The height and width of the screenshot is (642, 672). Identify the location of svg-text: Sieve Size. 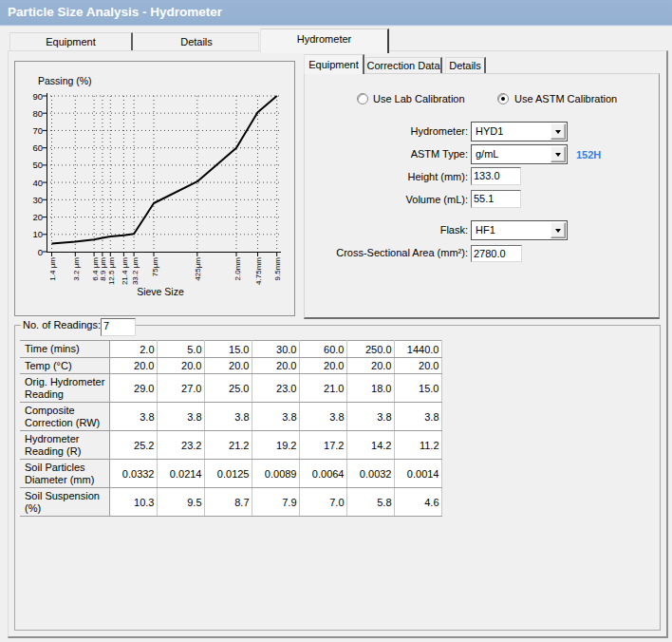
(160, 292).